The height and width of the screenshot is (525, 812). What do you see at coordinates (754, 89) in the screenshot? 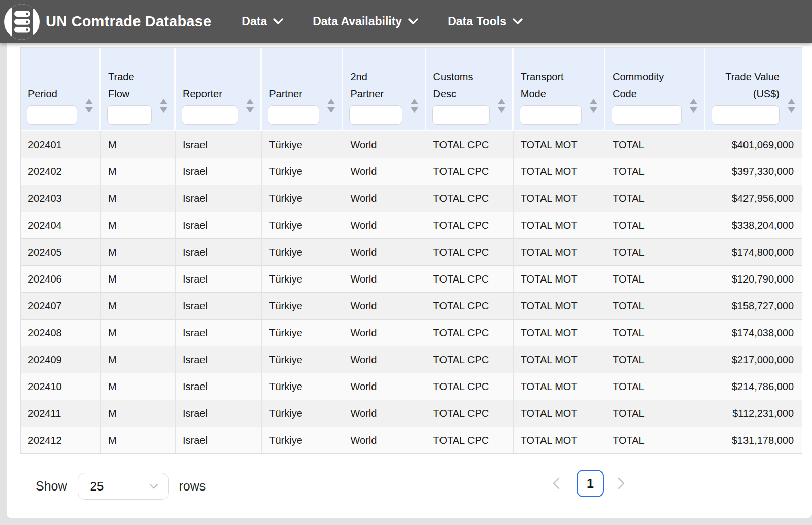
I see `column-header-trade-value: Trade Value (US$)` at bounding box center [754, 89].